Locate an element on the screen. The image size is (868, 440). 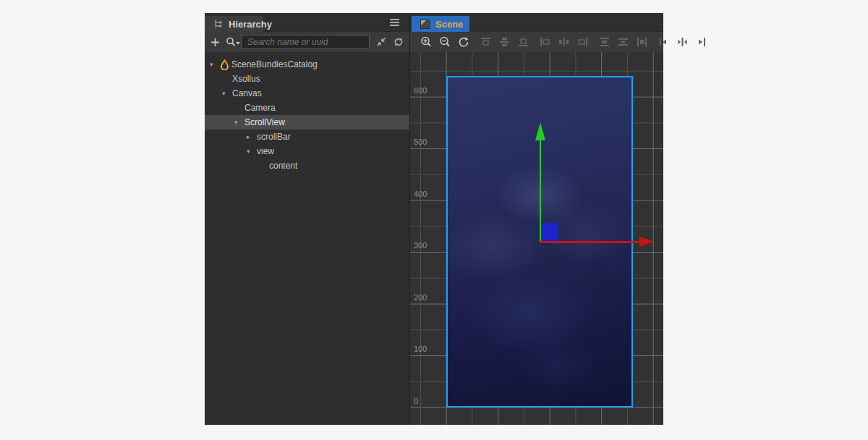
tree-item-camera: Camera is located at coordinates (307, 108).